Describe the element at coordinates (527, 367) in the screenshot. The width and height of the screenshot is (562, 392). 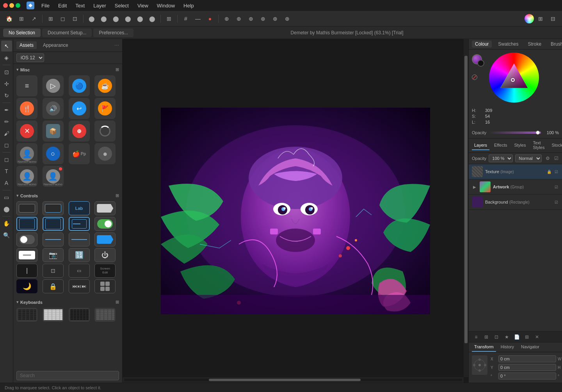
I see `y-input` at that location.